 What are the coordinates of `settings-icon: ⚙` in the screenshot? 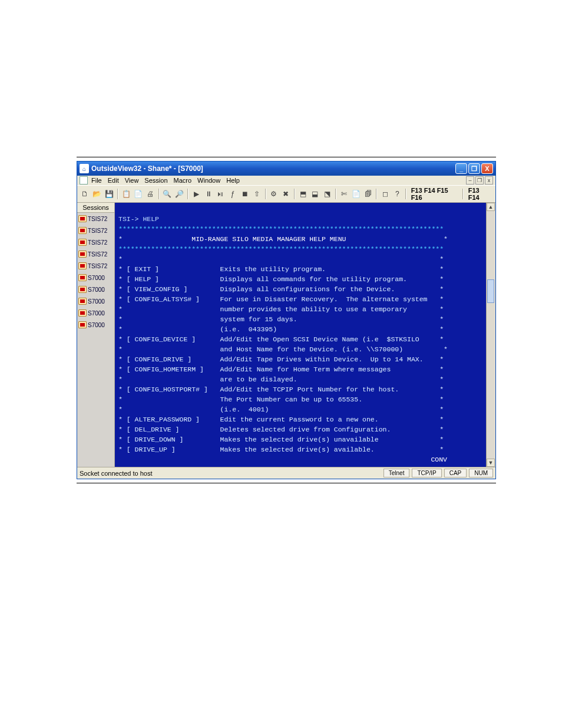 It's located at (275, 194).